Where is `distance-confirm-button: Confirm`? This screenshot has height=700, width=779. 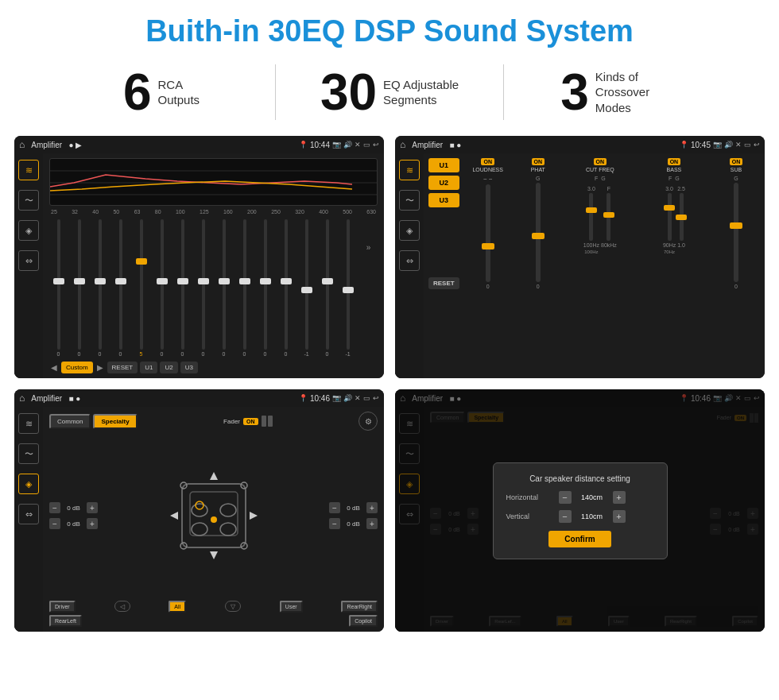
distance-confirm-button: Confirm is located at coordinates (579, 539).